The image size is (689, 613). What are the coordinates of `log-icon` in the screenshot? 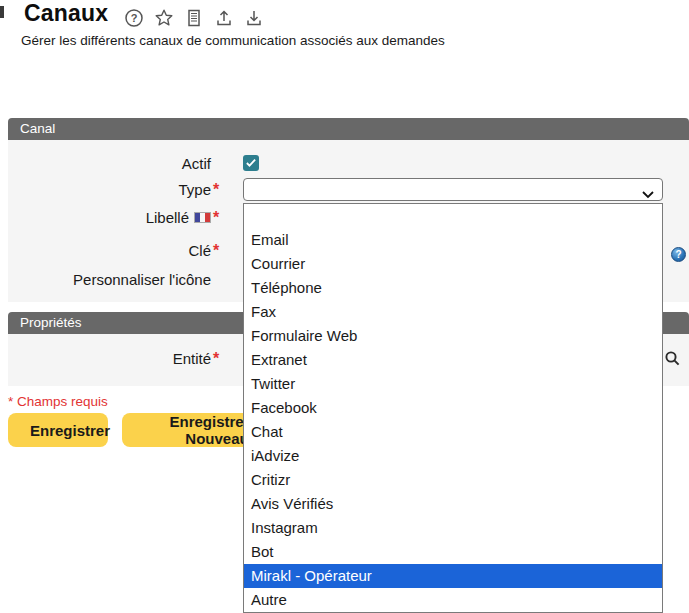 It's located at (194, 18).